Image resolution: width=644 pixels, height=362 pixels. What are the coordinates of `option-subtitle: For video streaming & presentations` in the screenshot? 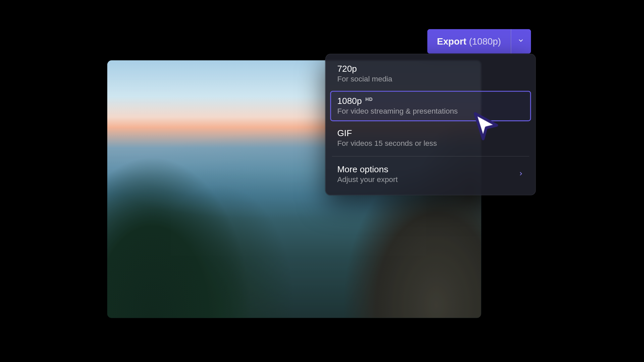 It's located at (431, 112).